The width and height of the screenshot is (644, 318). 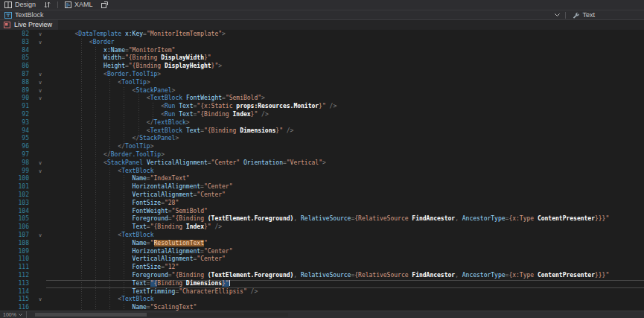 I want to click on code-text: HorizontalAlignment="Center", so click(x=345, y=252).